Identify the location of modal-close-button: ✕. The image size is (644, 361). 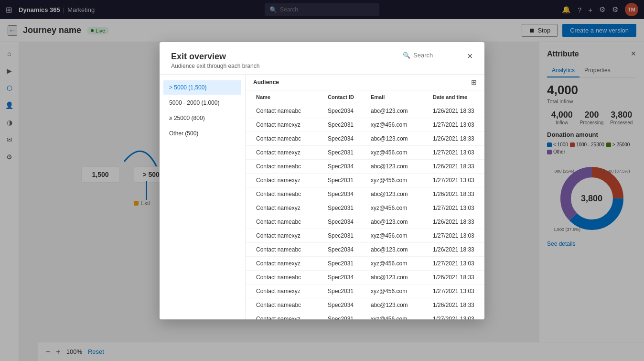
(470, 56).